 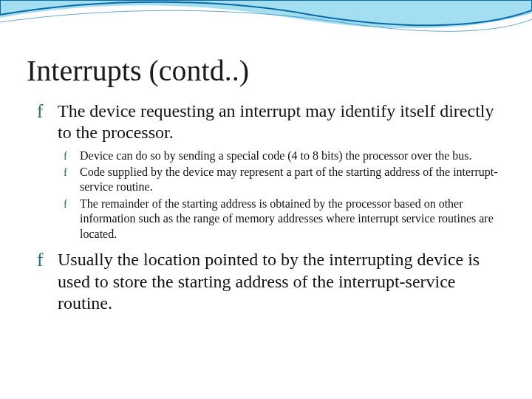 I want to click on sub-list-item-text: Device can do so by sending a special co…, so click(x=276, y=155).